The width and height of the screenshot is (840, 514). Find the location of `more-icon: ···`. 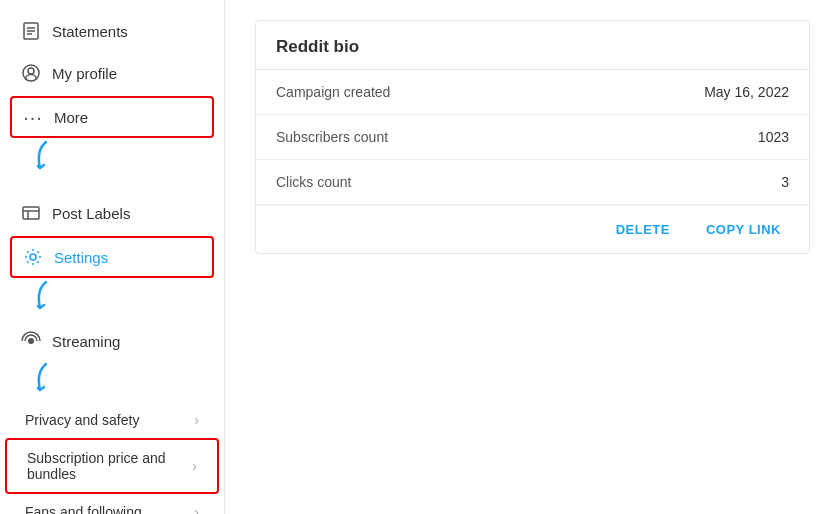

more-icon: ··· is located at coordinates (33, 117).